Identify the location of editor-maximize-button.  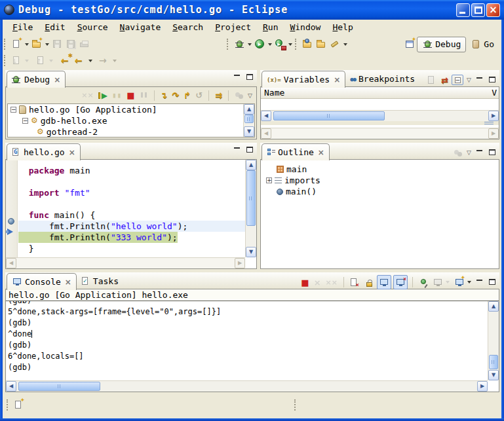
(250, 150).